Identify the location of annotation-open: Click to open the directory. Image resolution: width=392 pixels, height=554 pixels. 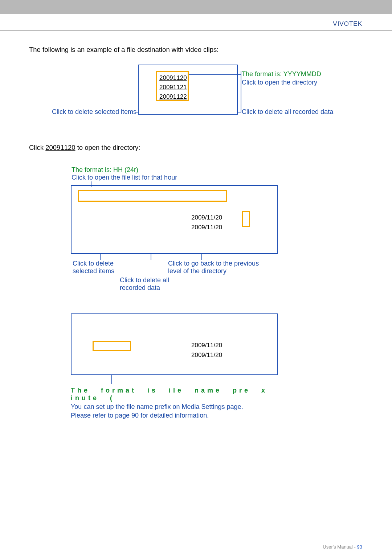
(279, 83).